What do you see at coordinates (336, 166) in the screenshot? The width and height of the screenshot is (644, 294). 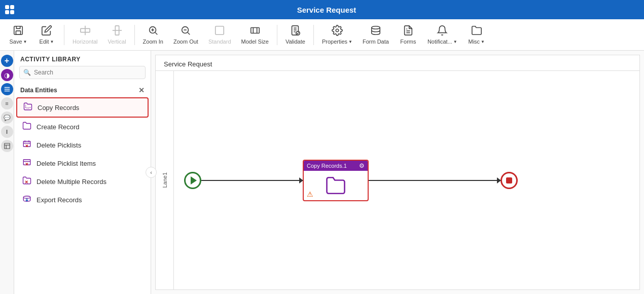 I see `activity-node-header: Copy Records.1 ⚙` at bounding box center [336, 166].